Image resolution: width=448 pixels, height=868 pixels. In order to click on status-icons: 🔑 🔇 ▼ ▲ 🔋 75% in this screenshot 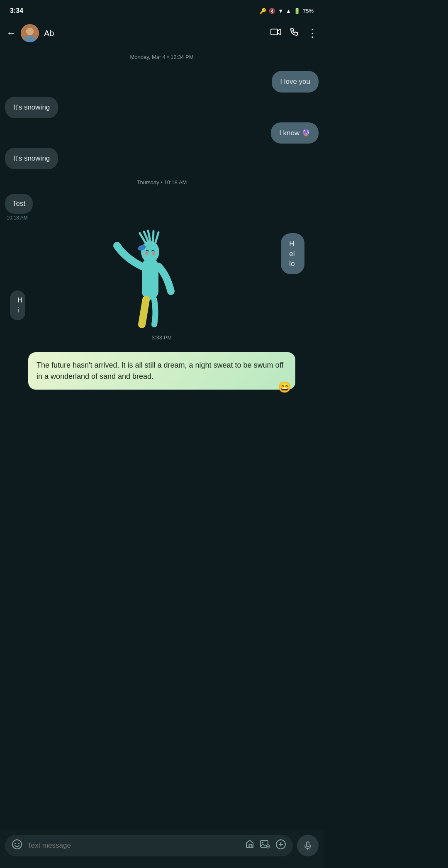, I will do `click(287, 11)`.